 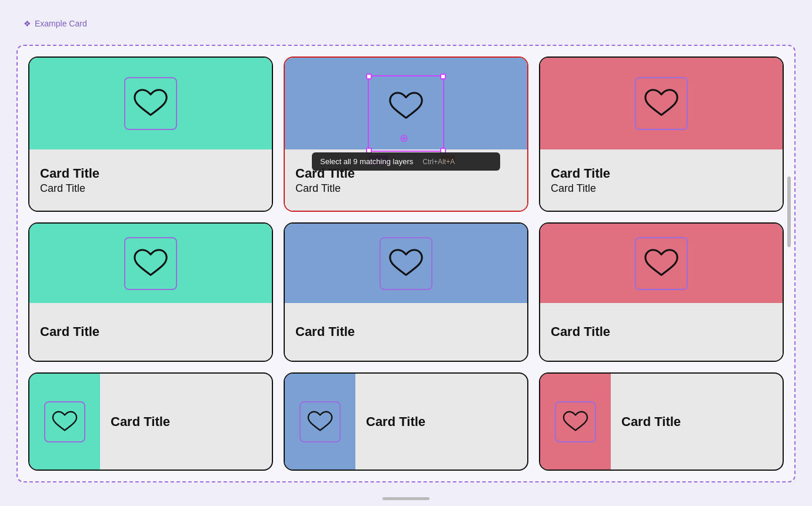 What do you see at coordinates (320, 421) in the screenshot?
I see `card-blue-horiz-image` at bounding box center [320, 421].